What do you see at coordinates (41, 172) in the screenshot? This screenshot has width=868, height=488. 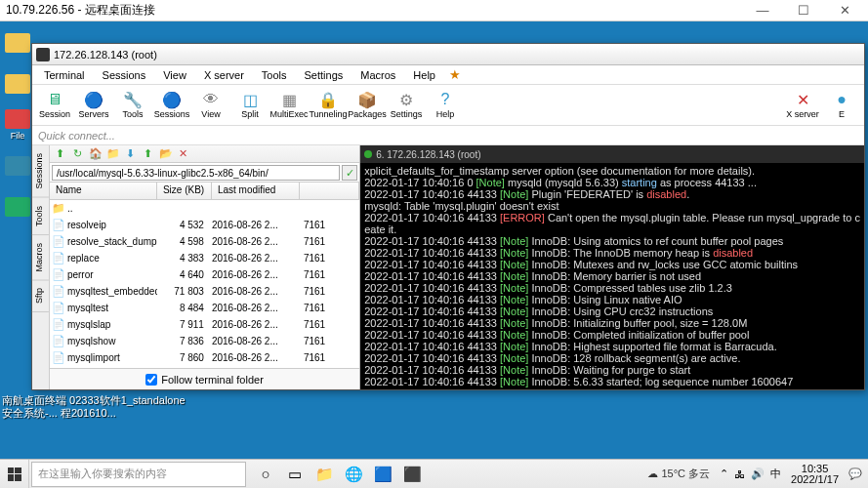 I see `sidetab-sessions: Sessions` at bounding box center [41, 172].